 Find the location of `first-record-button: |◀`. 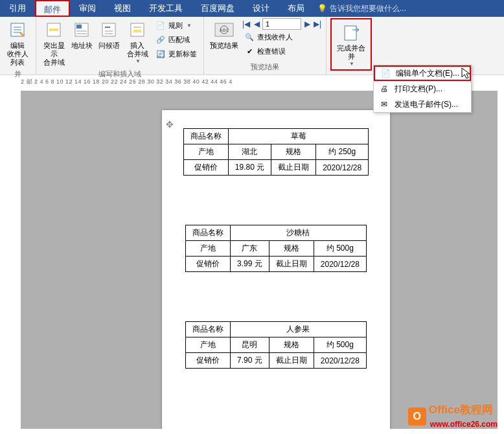

first-record-button: |◀ is located at coordinates (246, 24).